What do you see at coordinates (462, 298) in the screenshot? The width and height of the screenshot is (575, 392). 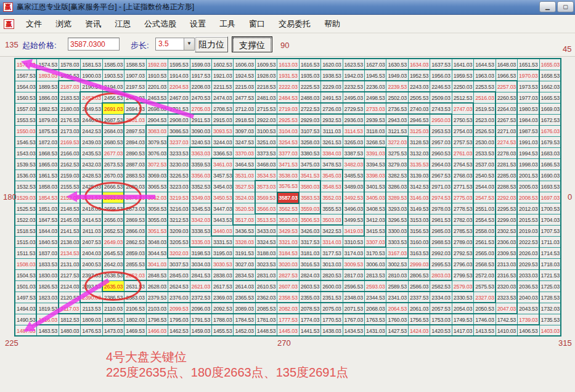 I see `price-cell: 2330.53` at bounding box center [462, 298].